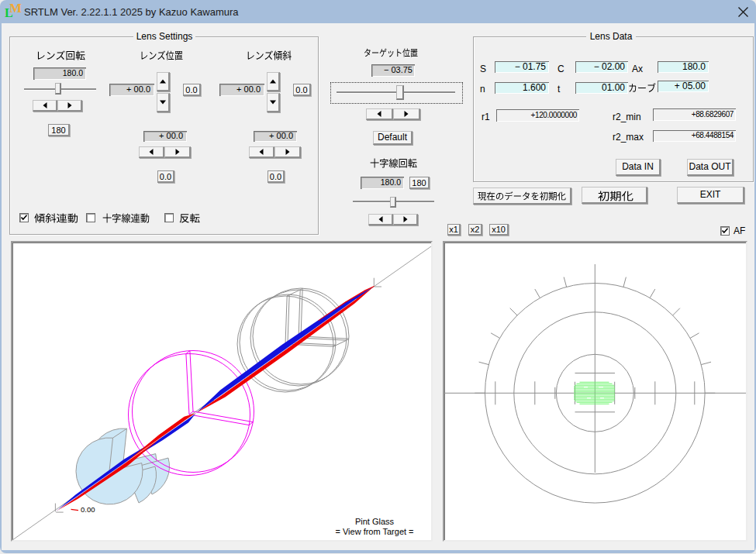 This screenshot has width=756, height=554. I want to click on svg-text: 0.00, so click(88, 510).